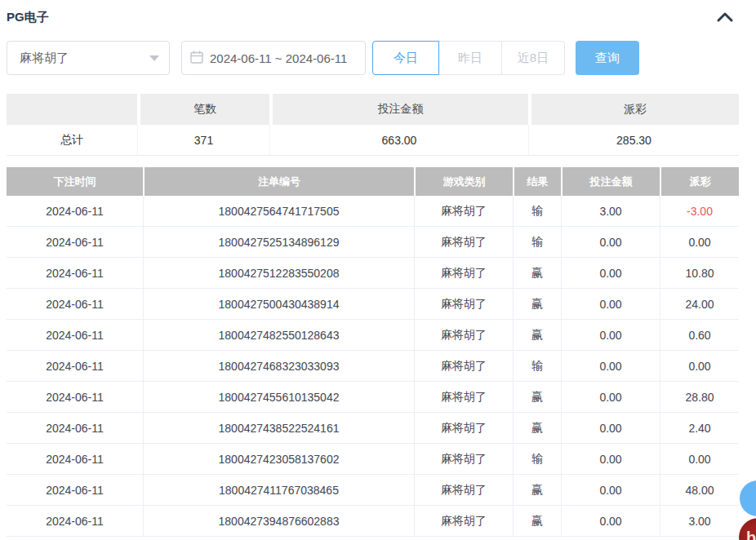 The image size is (756, 540). Describe the element at coordinates (534, 58) in the screenshot. I see `last-8-days-button: 近8日` at that location.